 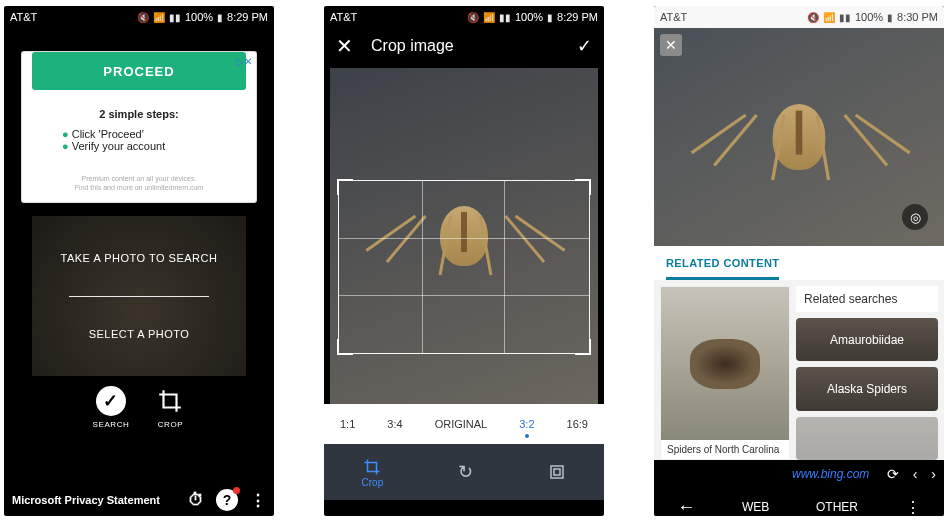 What do you see at coordinates (918, 17) in the screenshot?
I see `clock-label: 8:30 PM` at bounding box center [918, 17].